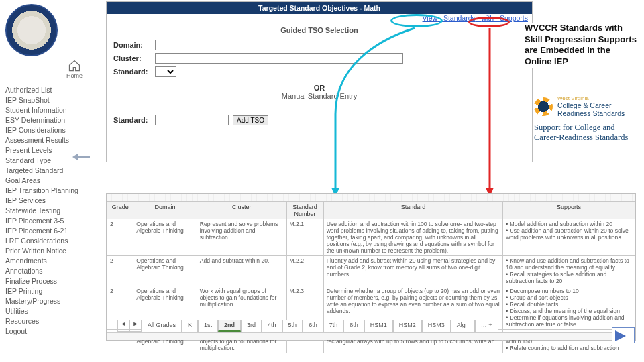  Describe the element at coordinates (74, 66) in the screenshot. I see `home-icon` at that location.